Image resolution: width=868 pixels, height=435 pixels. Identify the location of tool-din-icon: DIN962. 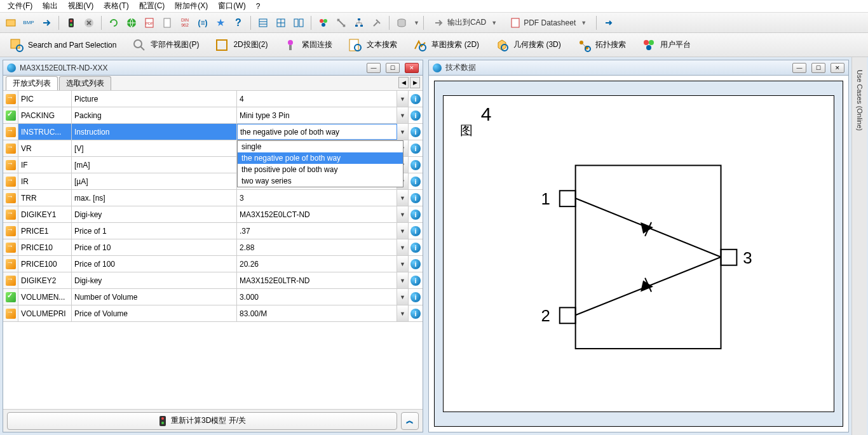
(185, 23).